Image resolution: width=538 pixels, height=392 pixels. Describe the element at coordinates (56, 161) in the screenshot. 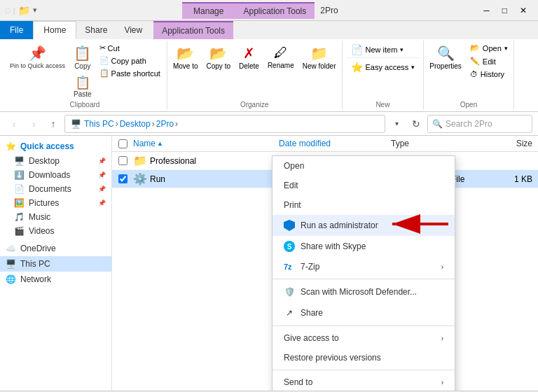

I see `sidebar-item-desktop: 🖥️Desktop📌` at that location.